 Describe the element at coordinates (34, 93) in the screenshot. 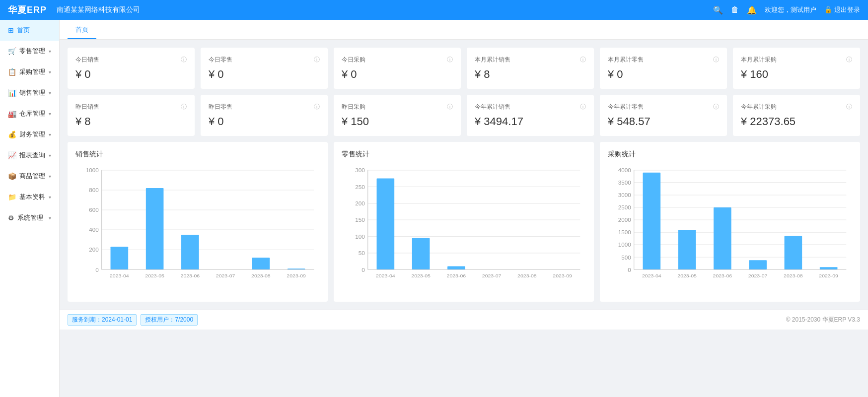

I see `sidebar-label-sales: 销售管理` at that location.